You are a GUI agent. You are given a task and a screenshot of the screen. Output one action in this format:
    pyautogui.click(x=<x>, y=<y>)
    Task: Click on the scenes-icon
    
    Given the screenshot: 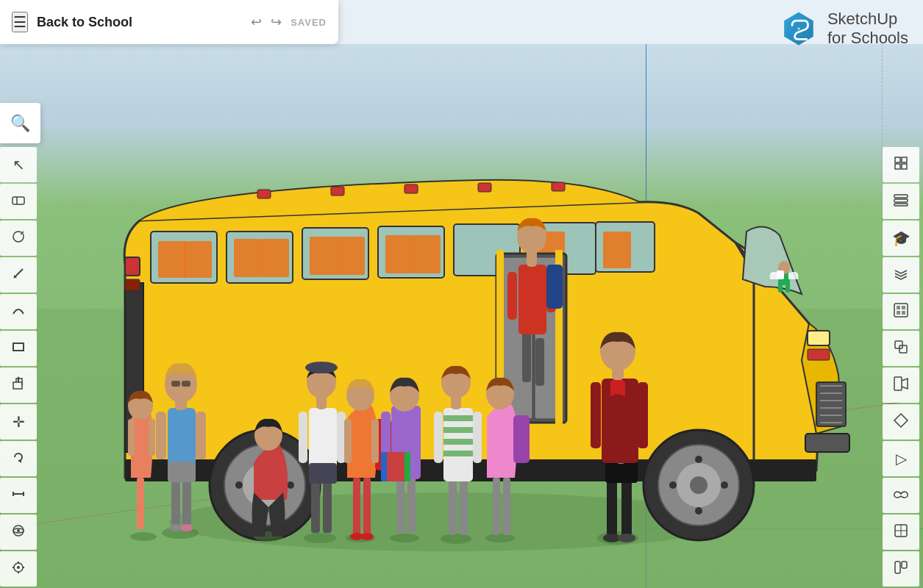 What is the action you would take?
    pyautogui.click(x=901, y=312)
    